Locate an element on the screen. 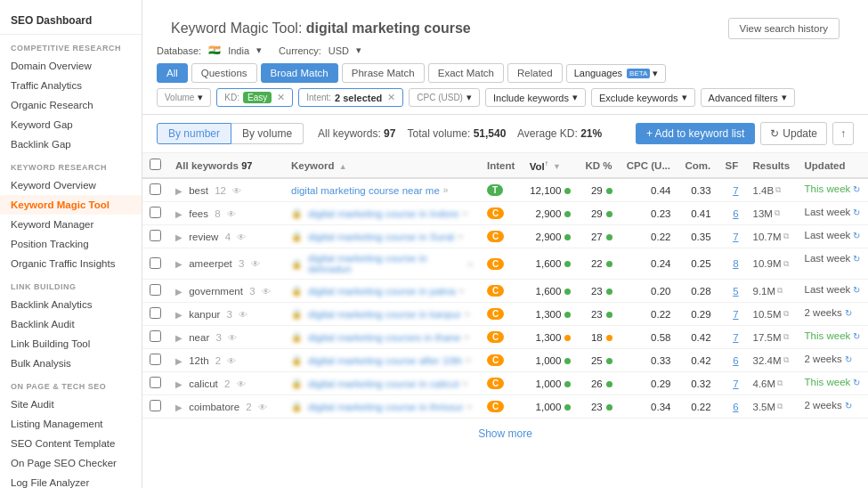 This screenshot has width=868, height=488. td-sf-6: 7 is located at coordinates (732, 338).